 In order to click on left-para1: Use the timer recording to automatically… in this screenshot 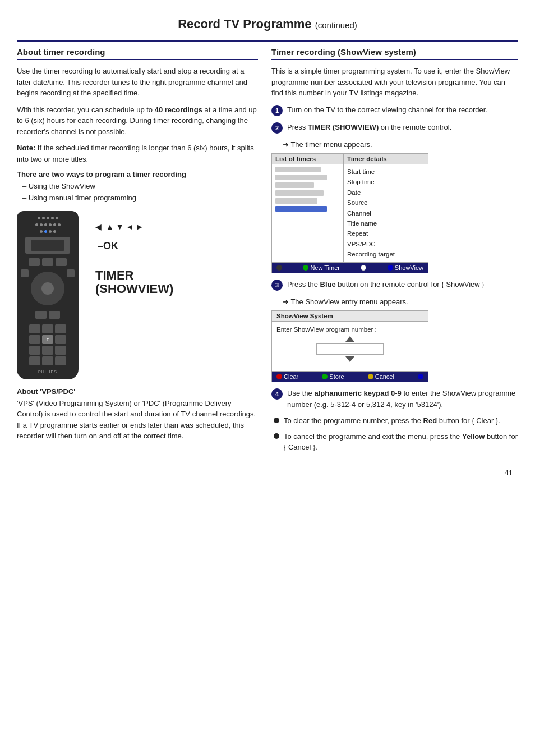, I will do `click(137, 82)`.